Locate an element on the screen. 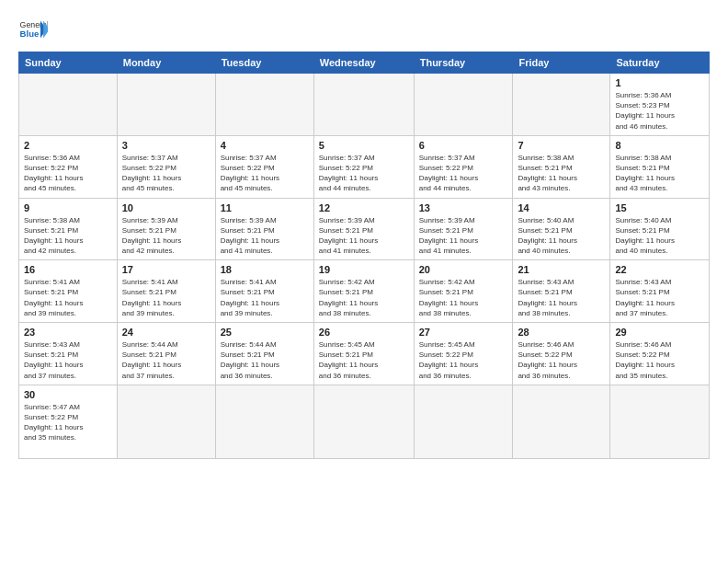 The height and width of the screenshot is (563, 728). day-number: 10 is located at coordinates (166, 208).